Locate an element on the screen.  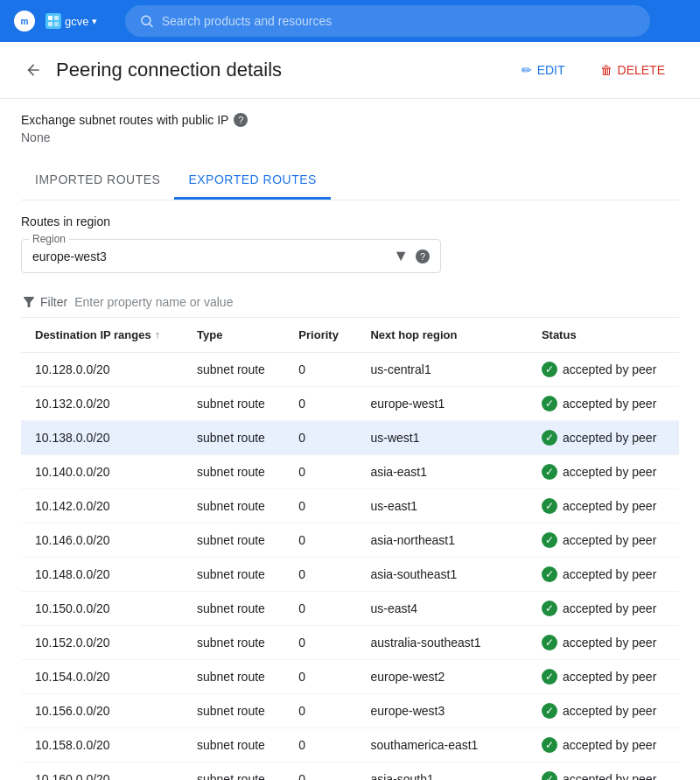
filter-input is located at coordinates (376, 302).